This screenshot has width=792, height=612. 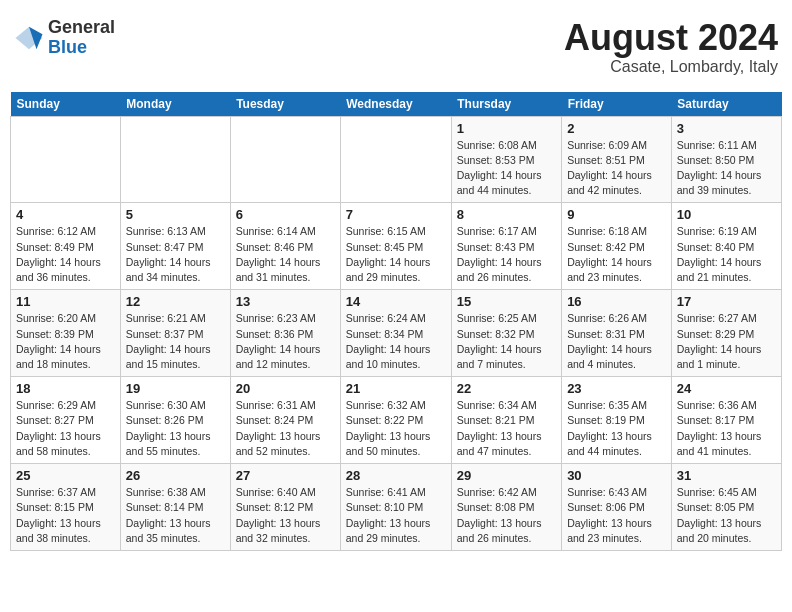 What do you see at coordinates (29, 38) in the screenshot?
I see `logo-icon` at bounding box center [29, 38].